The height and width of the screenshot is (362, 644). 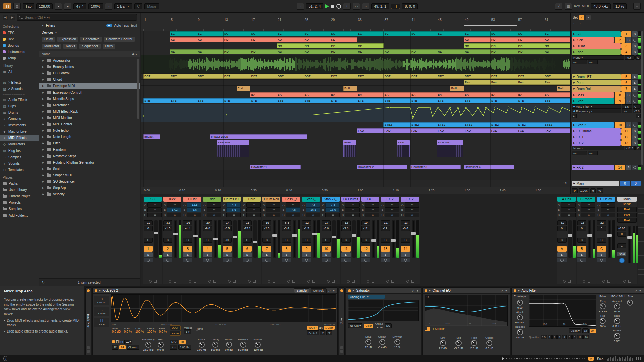 I want to click on mixer-track-title: B Room, so click(x=586, y=199).